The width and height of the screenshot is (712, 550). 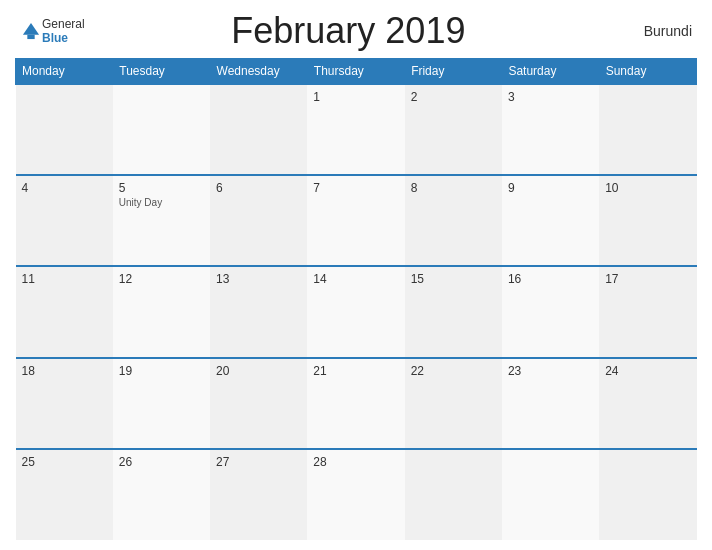 I want to click on day-number: 25, so click(x=64, y=462).